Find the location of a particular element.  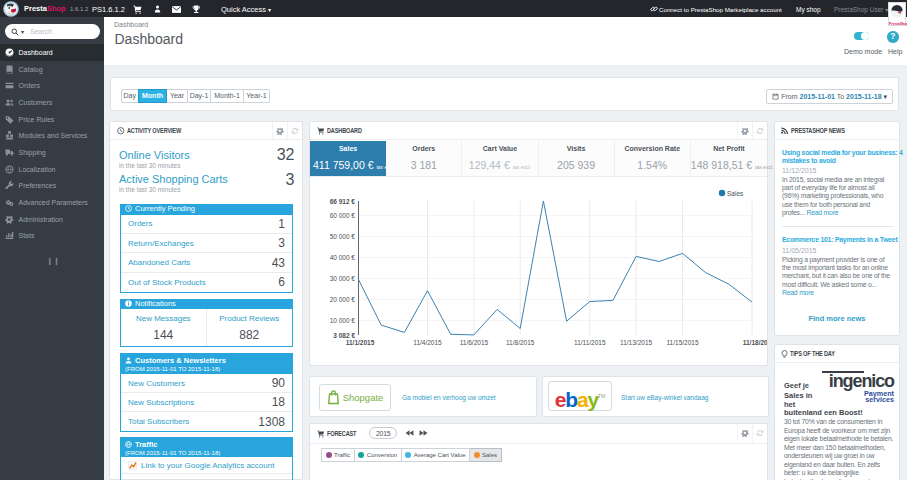

svg-text: 30 000 € is located at coordinates (343, 278).